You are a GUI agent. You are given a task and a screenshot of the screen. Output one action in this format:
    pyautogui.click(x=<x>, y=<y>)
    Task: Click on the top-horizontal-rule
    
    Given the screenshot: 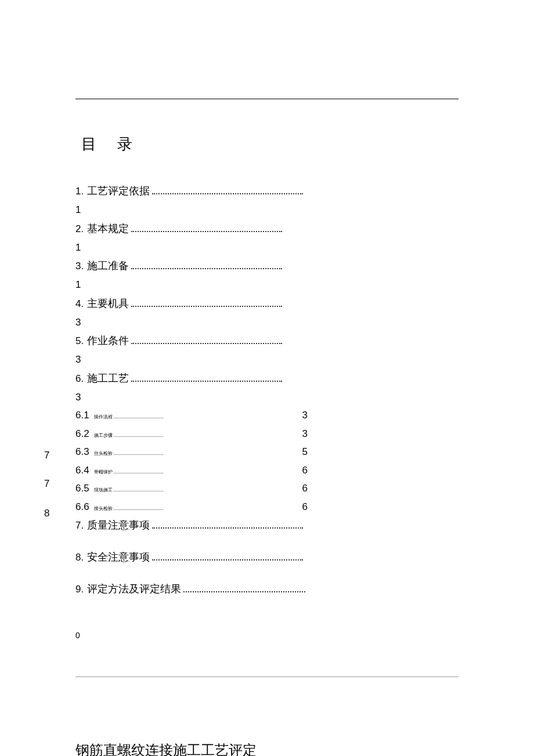 What is the action you would take?
    pyautogui.click(x=267, y=99)
    